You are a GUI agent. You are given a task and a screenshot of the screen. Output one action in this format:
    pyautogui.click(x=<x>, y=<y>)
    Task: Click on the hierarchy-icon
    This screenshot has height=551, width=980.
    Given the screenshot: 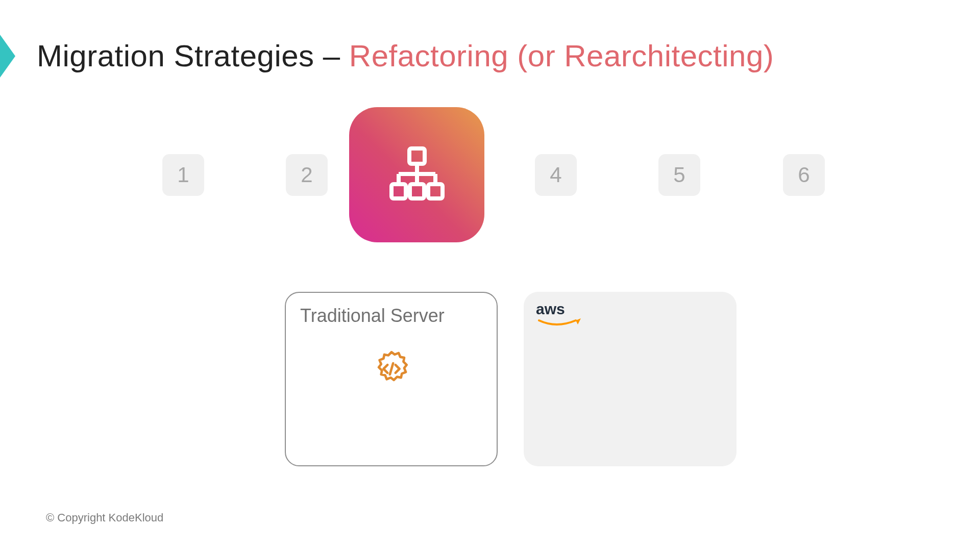 What is the action you would take?
    pyautogui.click(x=417, y=175)
    